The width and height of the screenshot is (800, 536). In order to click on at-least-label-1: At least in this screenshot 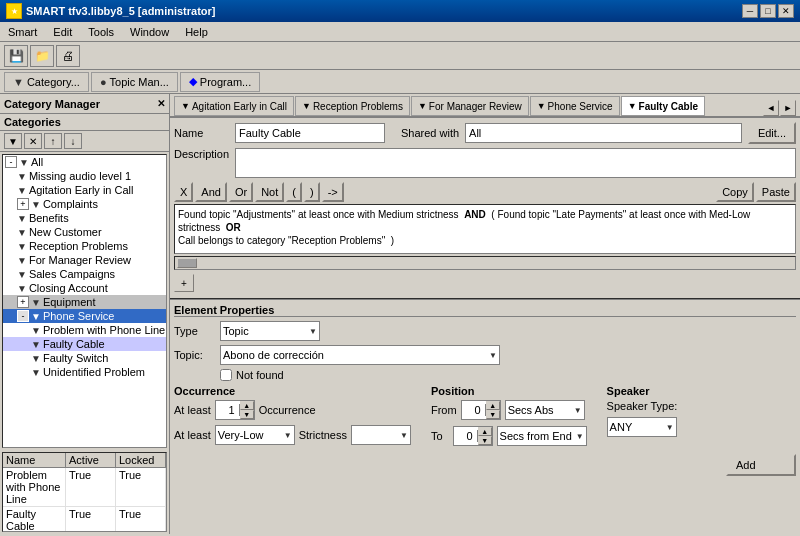, I will do `click(192, 410)`.